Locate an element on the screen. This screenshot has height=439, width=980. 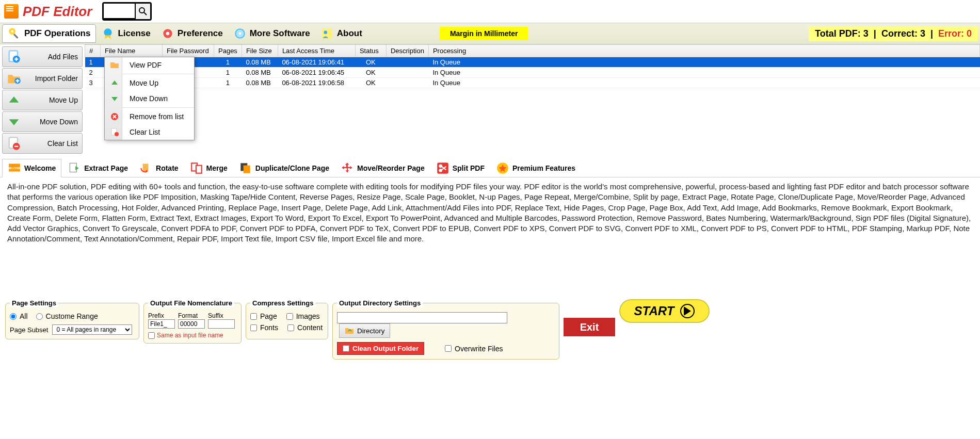
directory-browse-button: Directory is located at coordinates (364, 331).